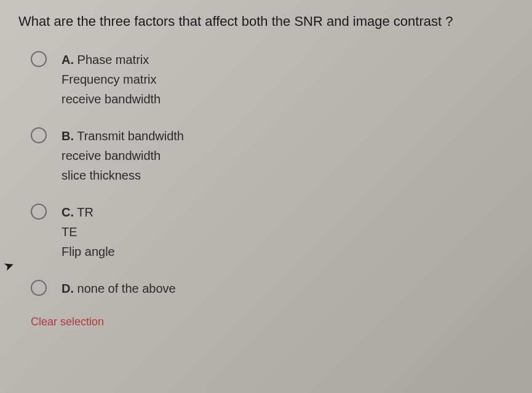 This screenshot has width=532, height=393. Describe the element at coordinates (68, 60) in the screenshot. I see `option-a-letter: A.` at that location.